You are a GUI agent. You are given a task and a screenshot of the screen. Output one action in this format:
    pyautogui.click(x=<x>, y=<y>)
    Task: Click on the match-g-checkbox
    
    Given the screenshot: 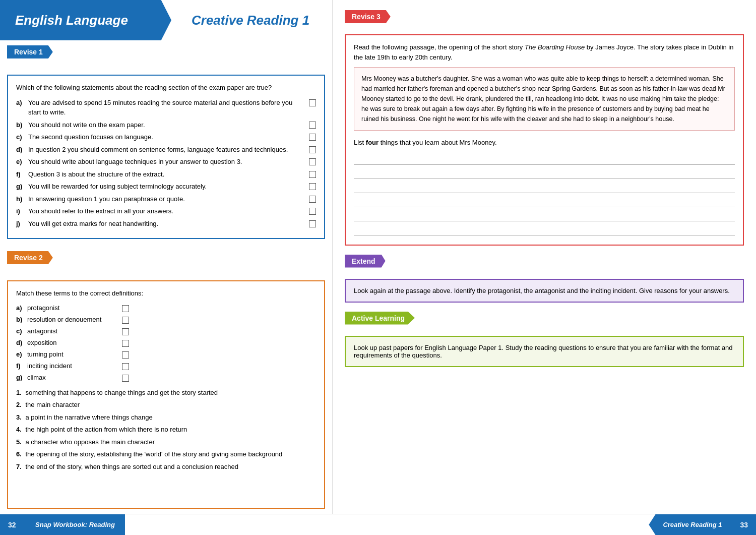 What is the action you would take?
    pyautogui.click(x=125, y=378)
    